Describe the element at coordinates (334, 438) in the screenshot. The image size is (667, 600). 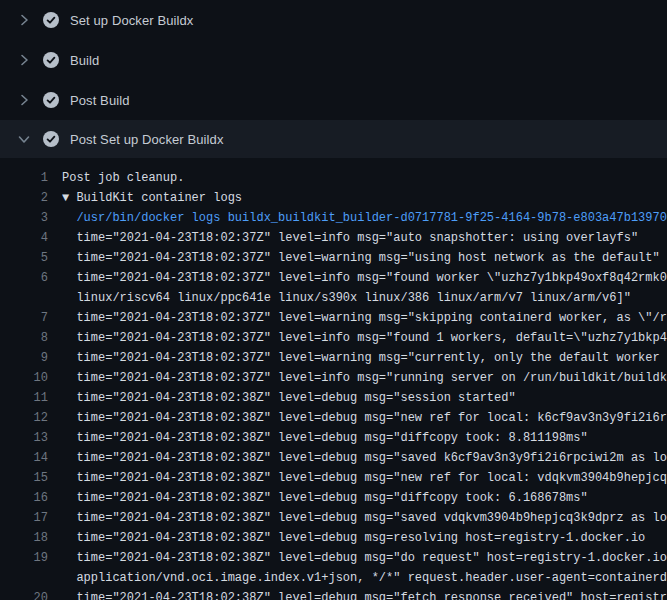
I see `log-line-13: 13 time="2021-04-23T18:02:38Z" level=deb…` at that location.